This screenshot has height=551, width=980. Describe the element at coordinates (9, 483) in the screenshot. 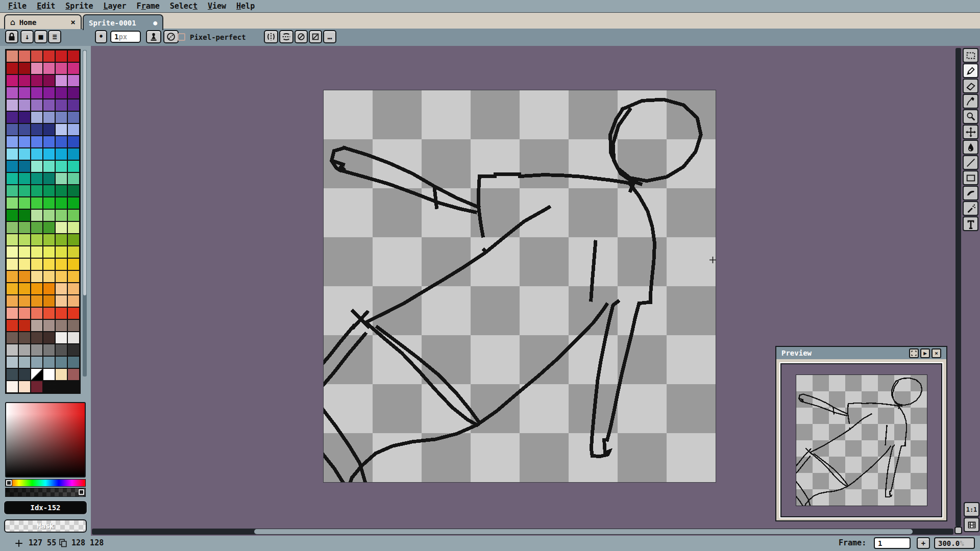

I see `hue-slider-handle` at that location.